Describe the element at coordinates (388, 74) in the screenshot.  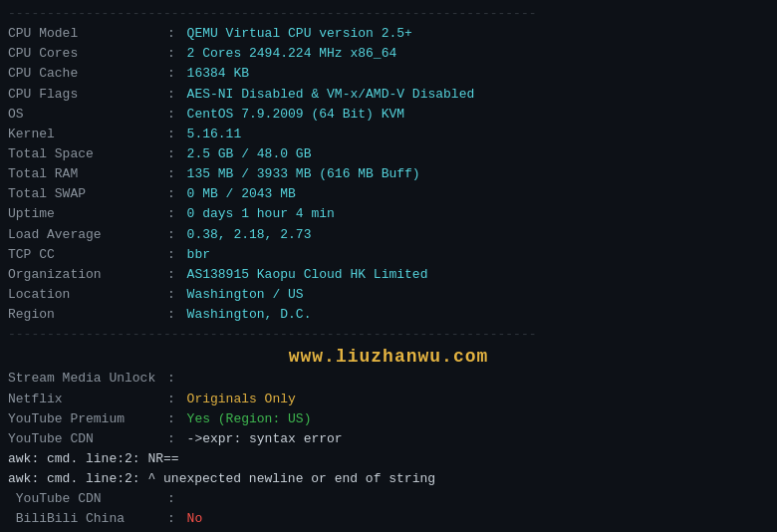
I see `table-row: CPU Cache: 16384 KB` at that location.